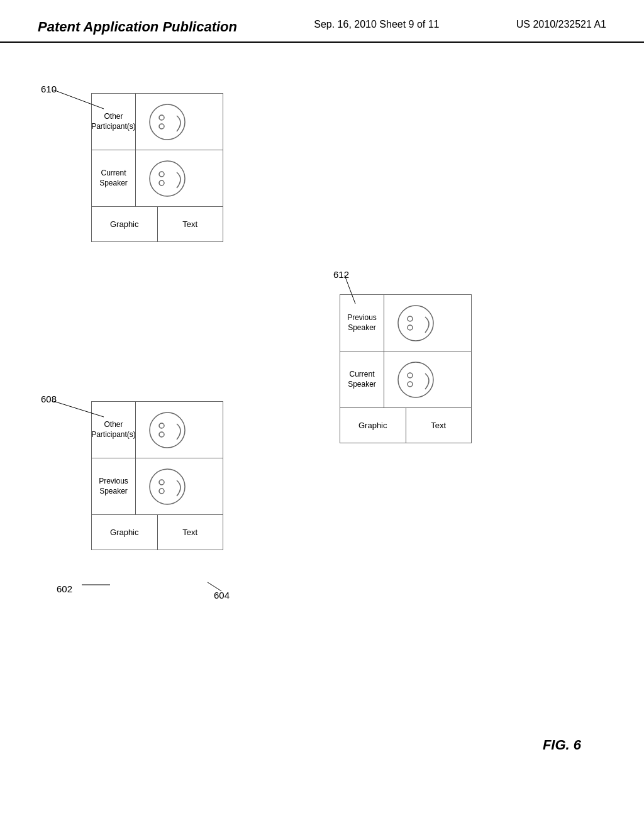 The image size is (644, 830). Describe the element at coordinates (114, 487) in the screenshot. I see `label-previous-speaker-608: PreviousSpeaker` at that location.